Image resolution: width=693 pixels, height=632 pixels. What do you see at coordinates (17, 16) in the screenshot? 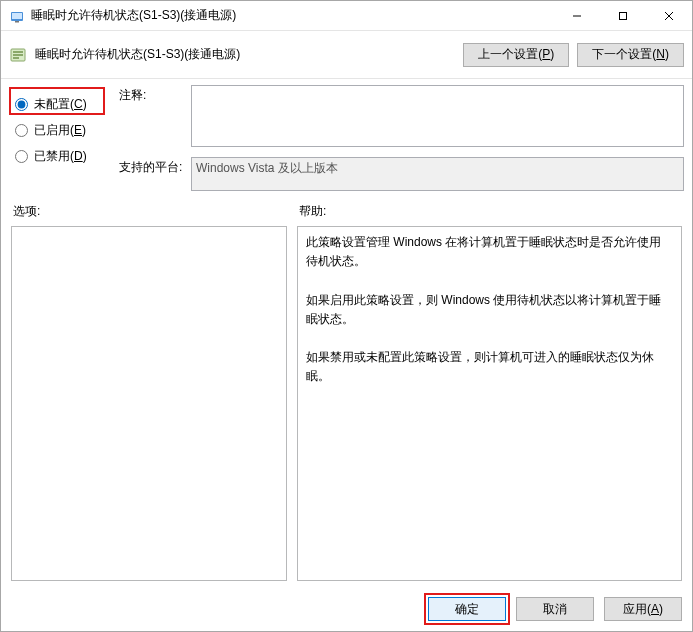
I see `app-icon` at bounding box center [17, 16].